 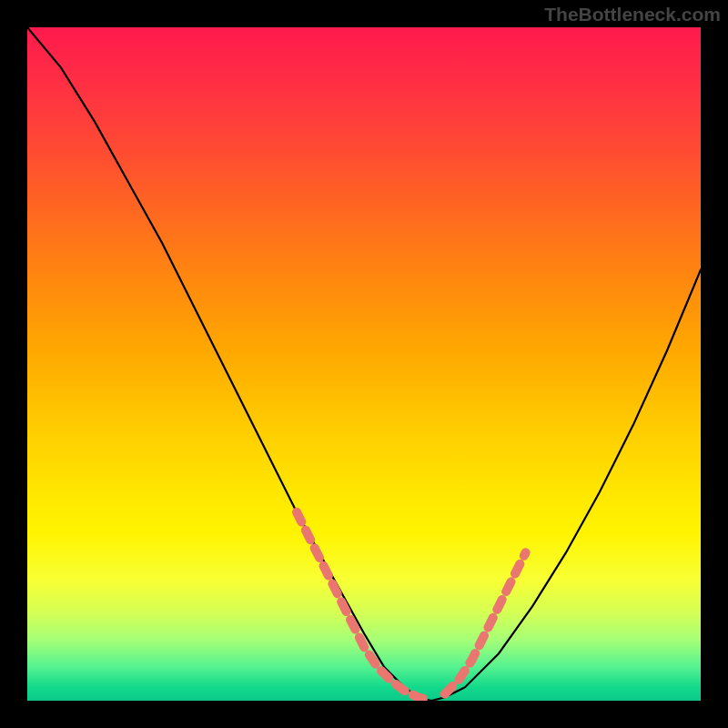 I want to click on attribution-watermark: TheBottleneck.com, so click(x=632, y=15).